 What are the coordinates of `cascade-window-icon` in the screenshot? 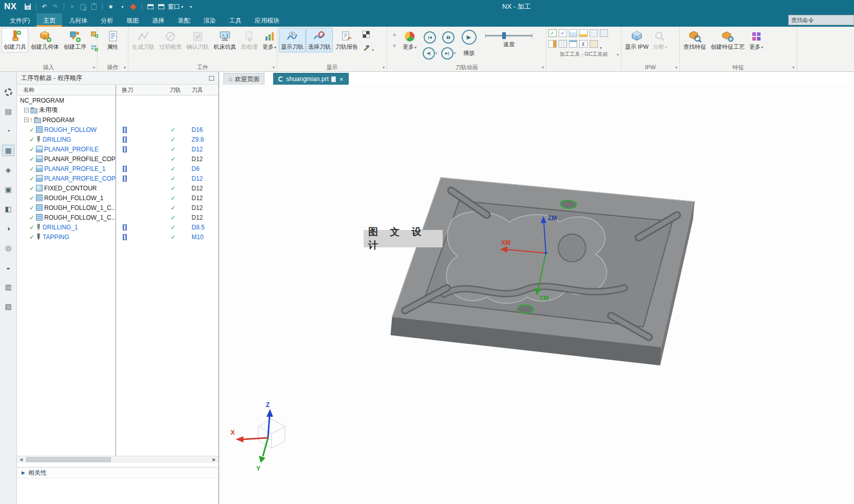 It's located at (161, 7).